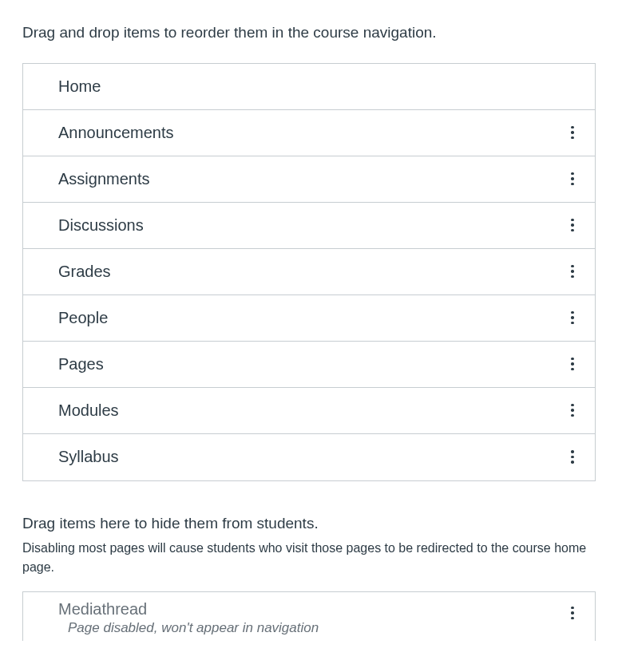 The height and width of the screenshot is (672, 618). I want to click on nav-item-label: Pages, so click(81, 364).